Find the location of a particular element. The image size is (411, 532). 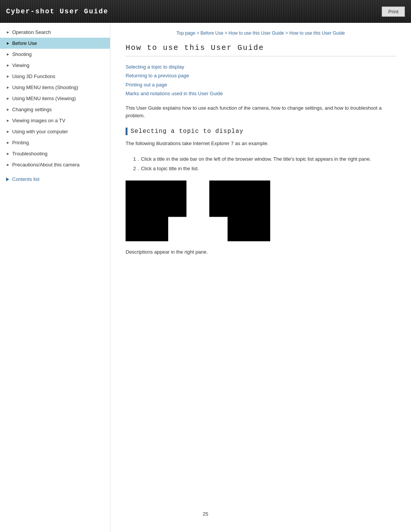

sidebar-label-8: Viewing images on a TV is located at coordinates (39, 120).